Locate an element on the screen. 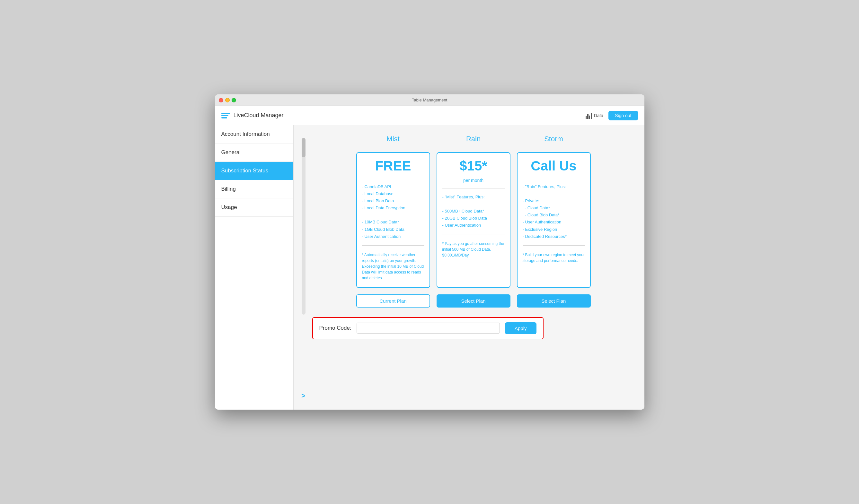 This screenshot has width=859, height=504. apply-button: Apply is located at coordinates (521, 328).